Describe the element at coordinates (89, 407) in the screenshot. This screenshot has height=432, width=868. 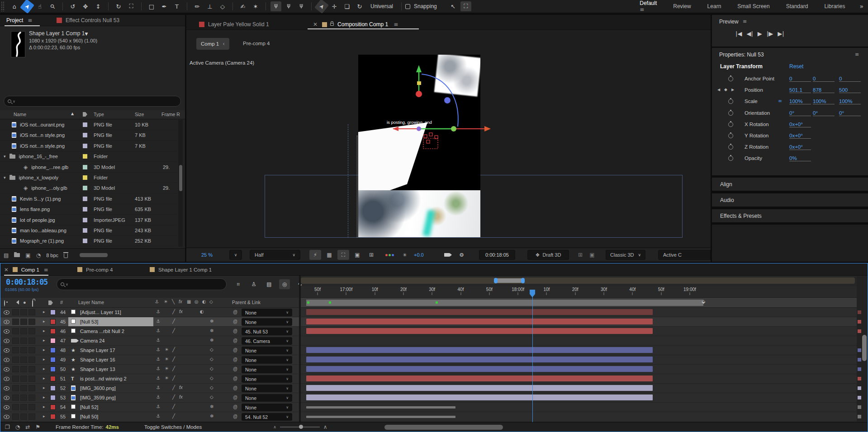
I see `layer-name: [Null 52]` at that location.